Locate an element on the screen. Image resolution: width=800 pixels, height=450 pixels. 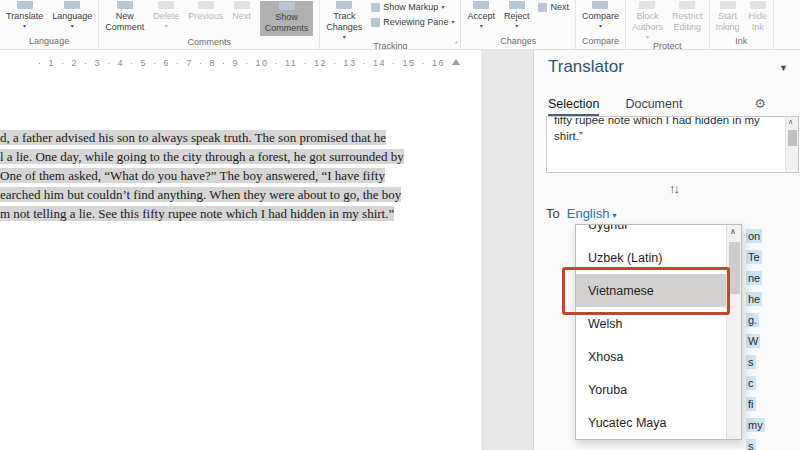
selected-text: One of them asked, “What do you have?” T… is located at coordinates (192, 176).